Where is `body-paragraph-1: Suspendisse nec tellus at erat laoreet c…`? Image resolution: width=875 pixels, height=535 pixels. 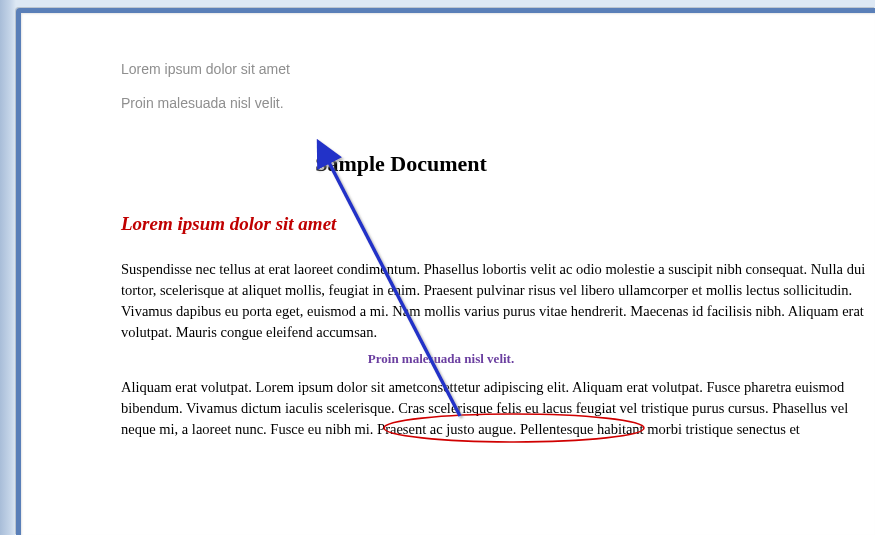
body-paragraph-1: Suspendisse nec tellus at erat laoreet c… is located at coordinates (498, 301).